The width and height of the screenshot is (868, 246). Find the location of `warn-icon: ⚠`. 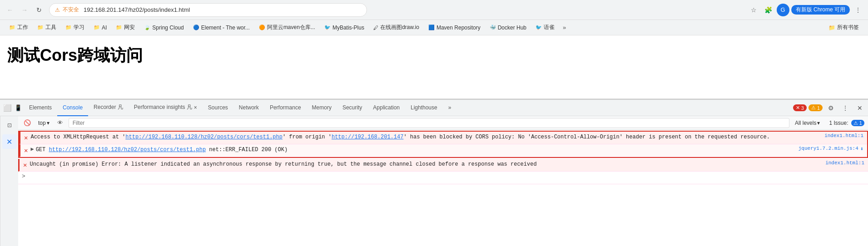

warn-icon: ⚠ is located at coordinates (813, 108).